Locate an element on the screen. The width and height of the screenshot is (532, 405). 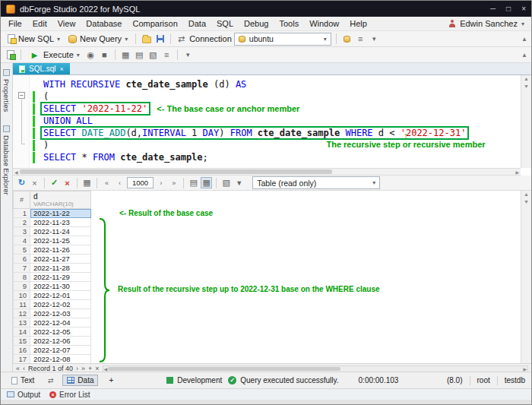
table-mode-dropdown: Table (read only) ▾ is located at coordinates (316, 182).